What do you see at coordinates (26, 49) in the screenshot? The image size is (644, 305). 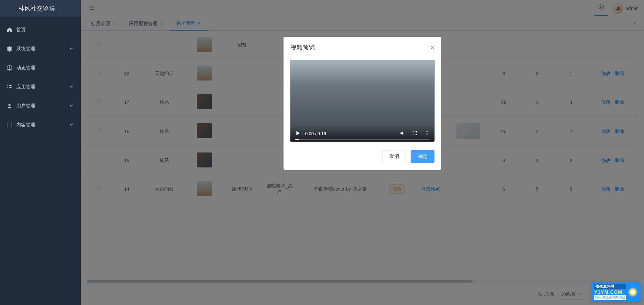 I see `sidebar-item-label: 系统管理` at bounding box center [26, 49].